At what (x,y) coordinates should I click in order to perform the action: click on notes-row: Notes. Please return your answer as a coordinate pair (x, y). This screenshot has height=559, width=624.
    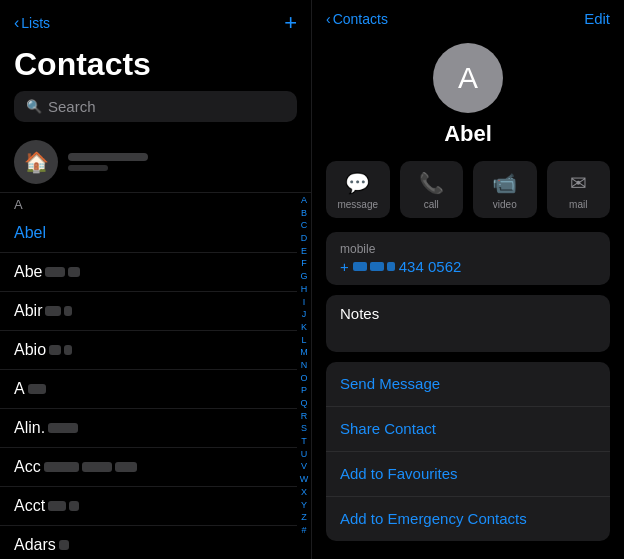
    Looking at the image, I should click on (468, 324).